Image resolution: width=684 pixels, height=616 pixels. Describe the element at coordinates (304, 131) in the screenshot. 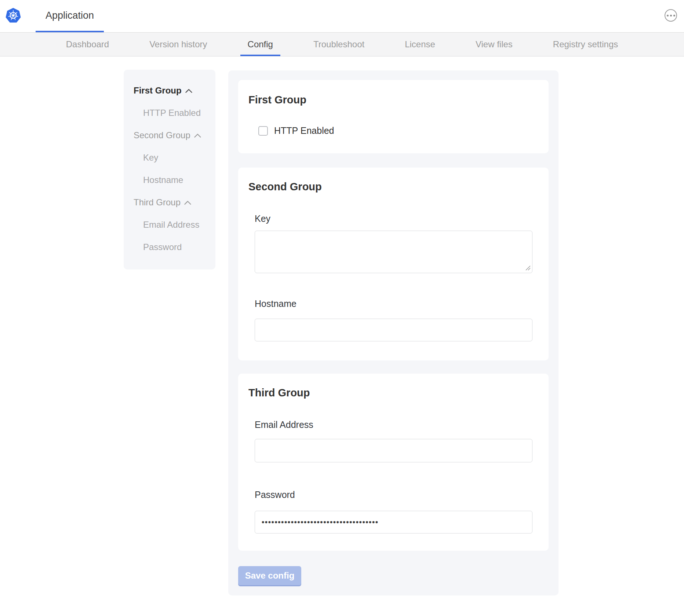

I see `http-enabled-label: HTTP Enabled` at that location.